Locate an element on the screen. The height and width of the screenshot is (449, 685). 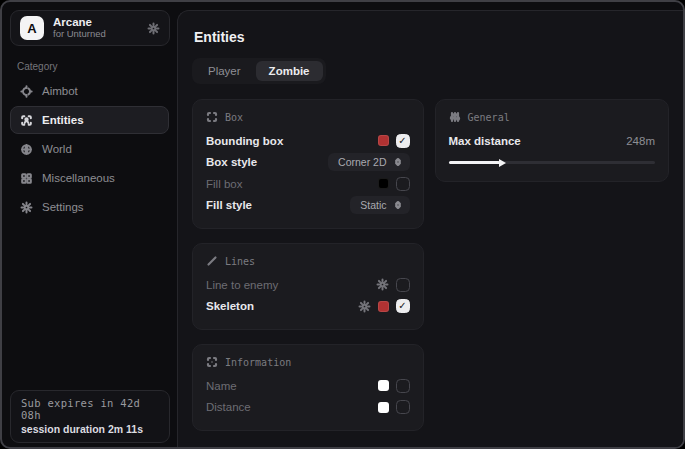
distance-color-swatch is located at coordinates (384, 408).